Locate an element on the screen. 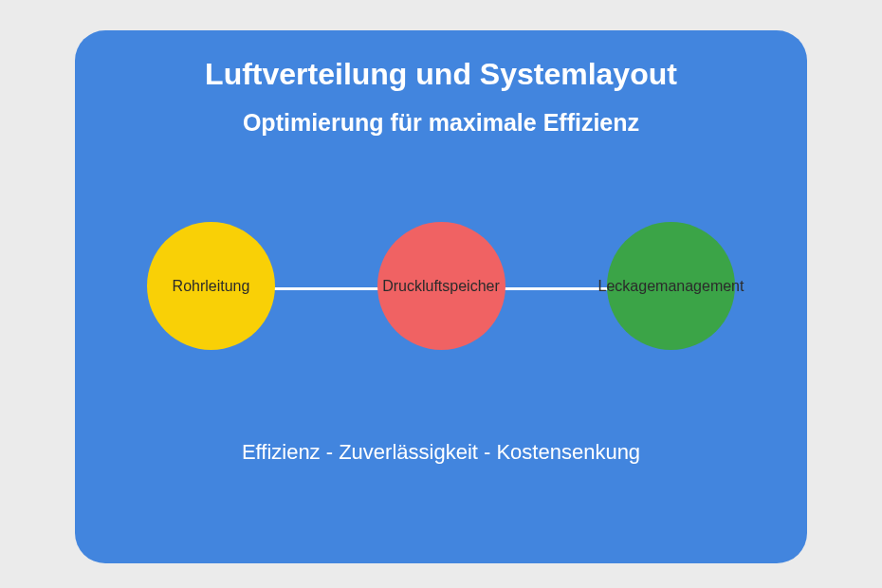 This screenshot has height=588, width=882. circle-label: Druckluftspeicher is located at coordinates (441, 286).